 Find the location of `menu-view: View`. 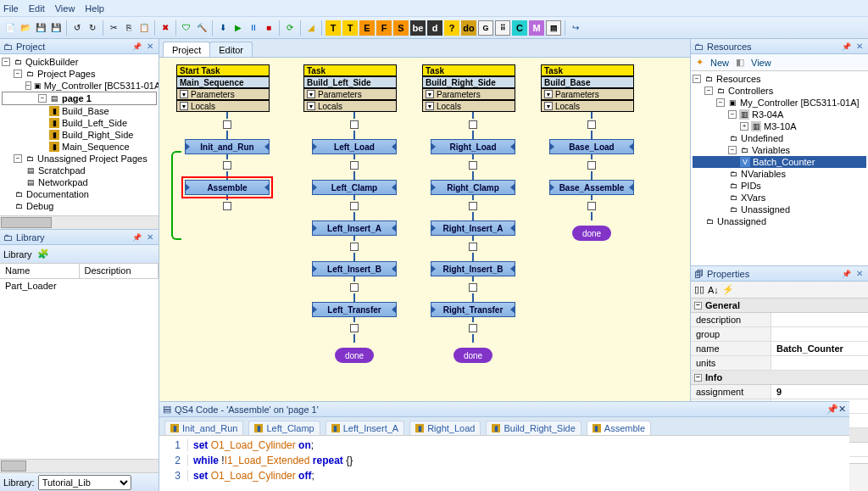

menu-view: View is located at coordinates (65, 8).